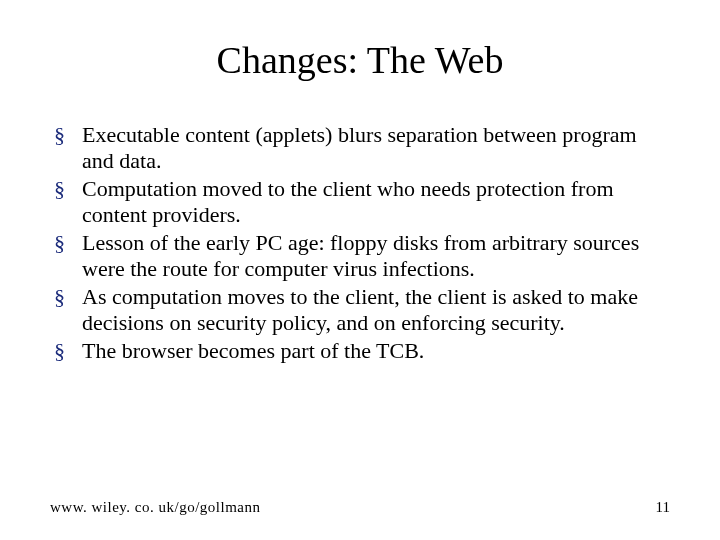 The height and width of the screenshot is (540, 720). I want to click on slide-title: Changes: The Web, so click(360, 60).